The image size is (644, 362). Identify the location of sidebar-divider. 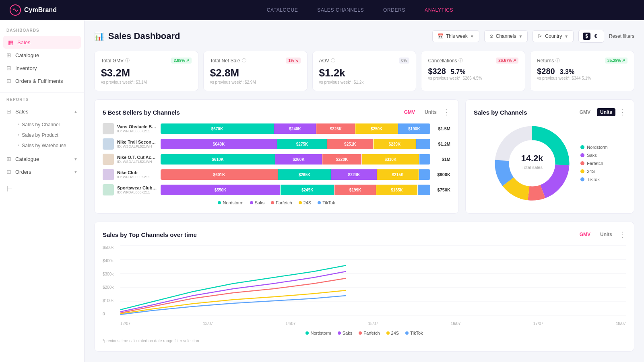
(42, 93).